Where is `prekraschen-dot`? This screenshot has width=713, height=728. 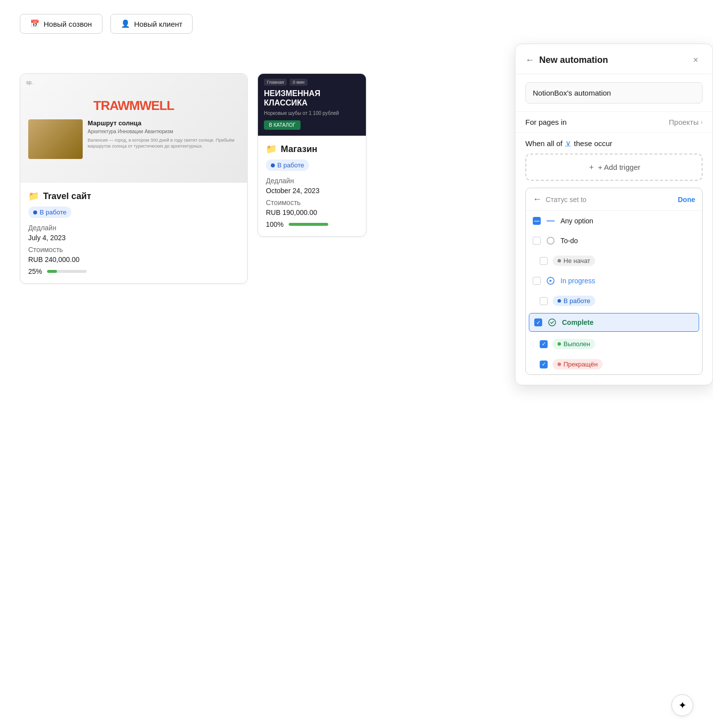
prekraschen-dot is located at coordinates (560, 364).